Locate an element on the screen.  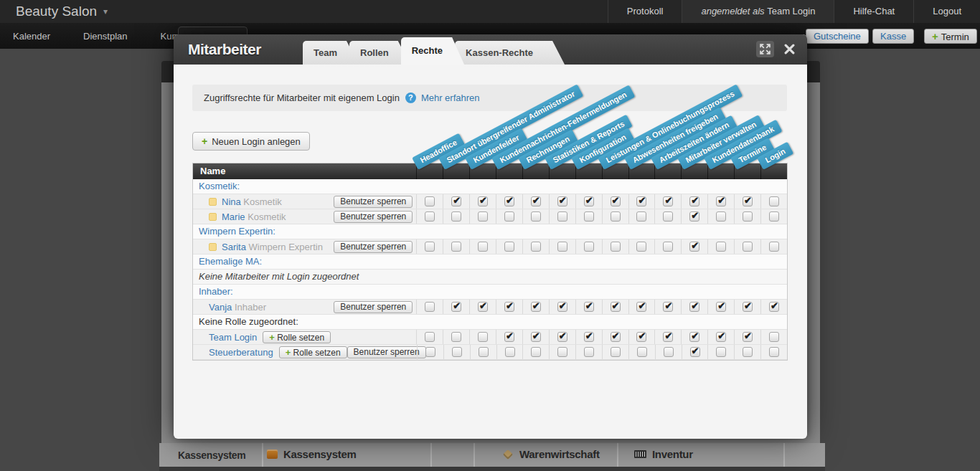
employee-name-link: Marie is located at coordinates (234, 217).